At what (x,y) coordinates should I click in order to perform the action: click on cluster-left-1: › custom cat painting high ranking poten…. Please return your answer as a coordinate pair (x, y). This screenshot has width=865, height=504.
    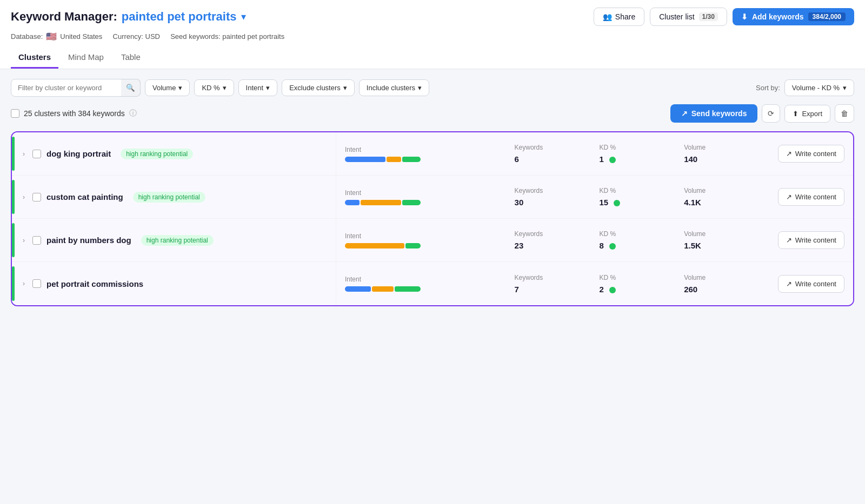
    Looking at the image, I should click on (174, 197).